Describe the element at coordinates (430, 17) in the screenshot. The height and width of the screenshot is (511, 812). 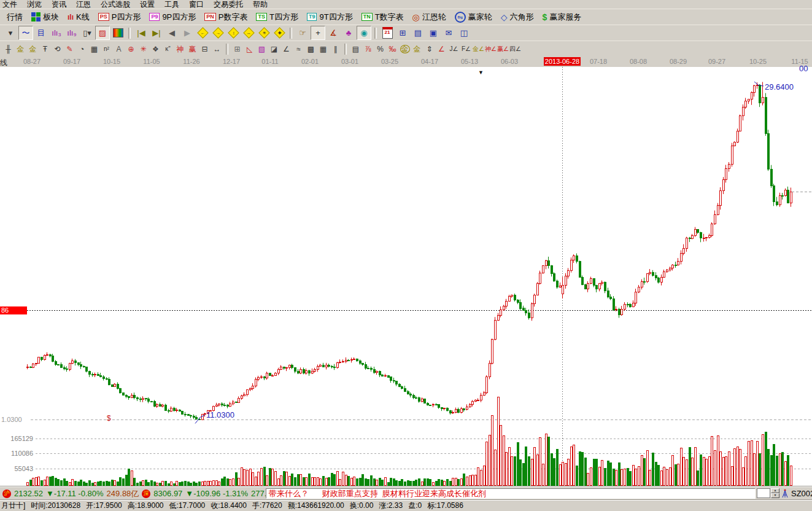
I see `gann-wheel-button: ◎江恩轮` at that location.